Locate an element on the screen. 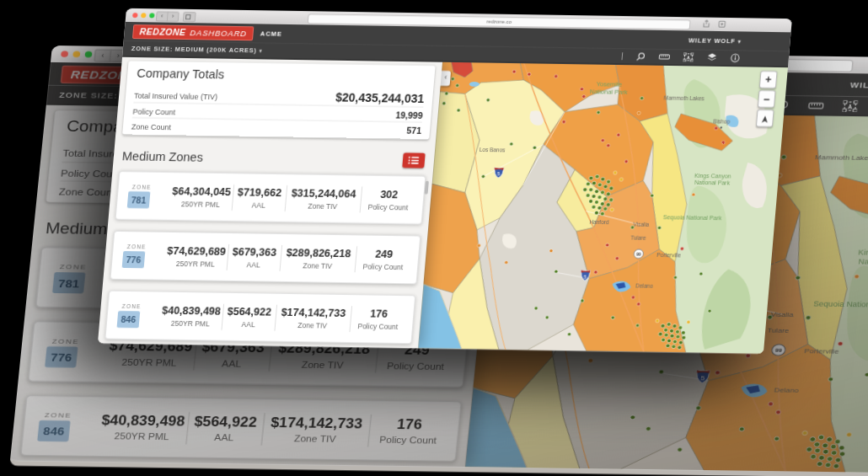 The height and width of the screenshot is (476, 868). new-tab-icon is located at coordinates (722, 24).